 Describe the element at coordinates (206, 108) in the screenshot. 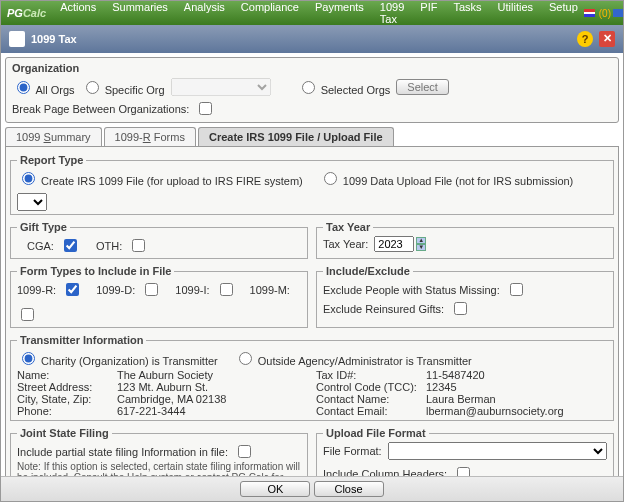

I see `break-page-checkbox` at that location.